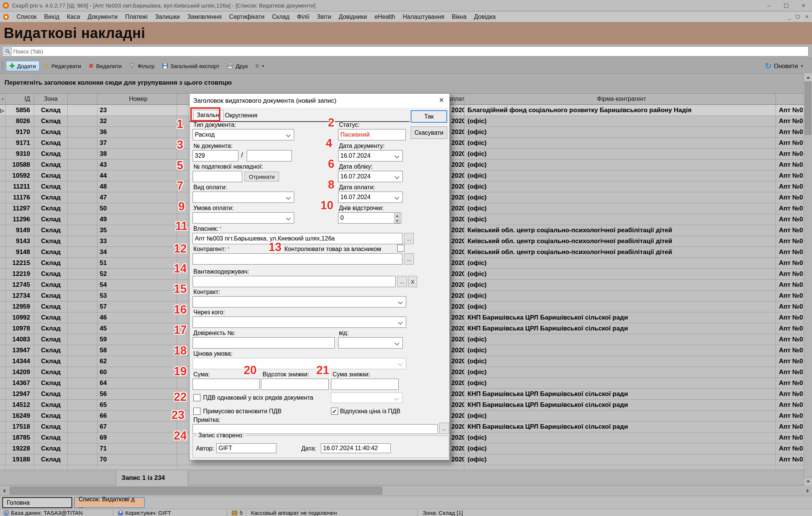 This screenshot has height=516, width=812. Describe the element at coordinates (786, 6) in the screenshot. I see `restore-button` at that location.